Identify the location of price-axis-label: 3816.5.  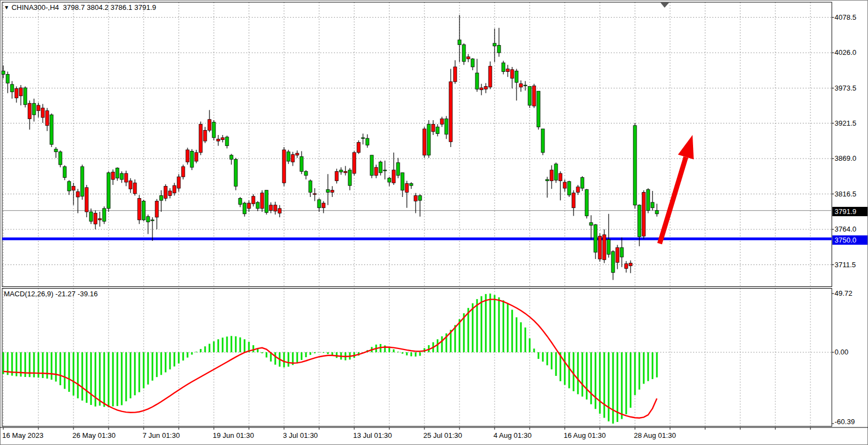
(846, 194).